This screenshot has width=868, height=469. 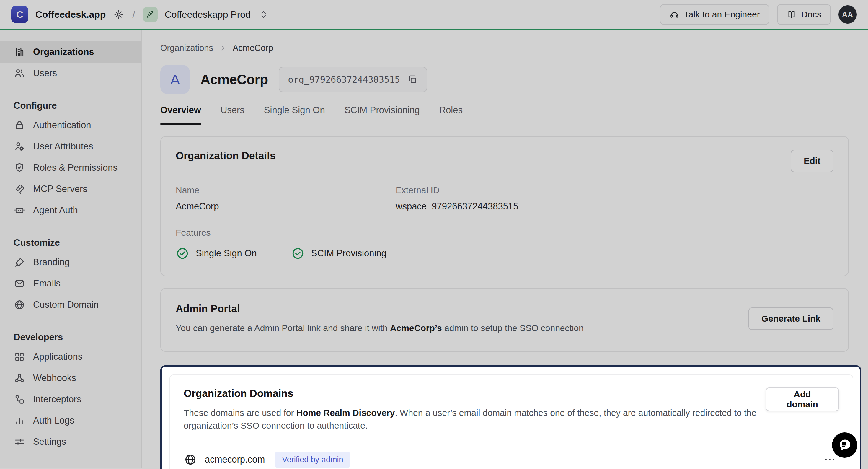 What do you see at coordinates (416, 328) in the screenshot?
I see `admin-portal-desc-bold: AcmeCorp’s` at bounding box center [416, 328].